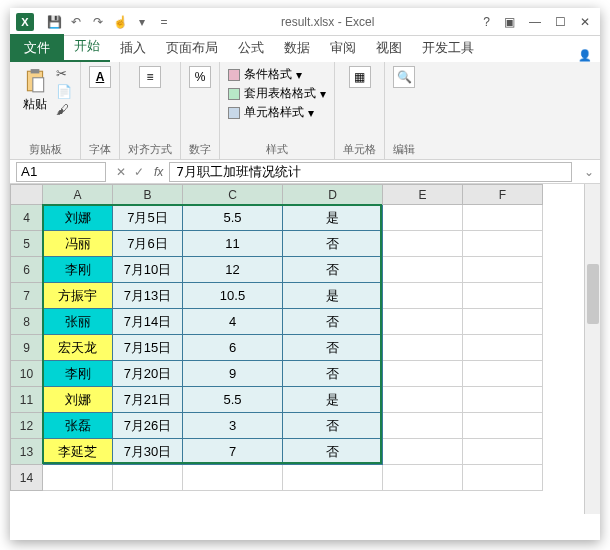  I want to click on cell-D4: 是, so click(333, 218).